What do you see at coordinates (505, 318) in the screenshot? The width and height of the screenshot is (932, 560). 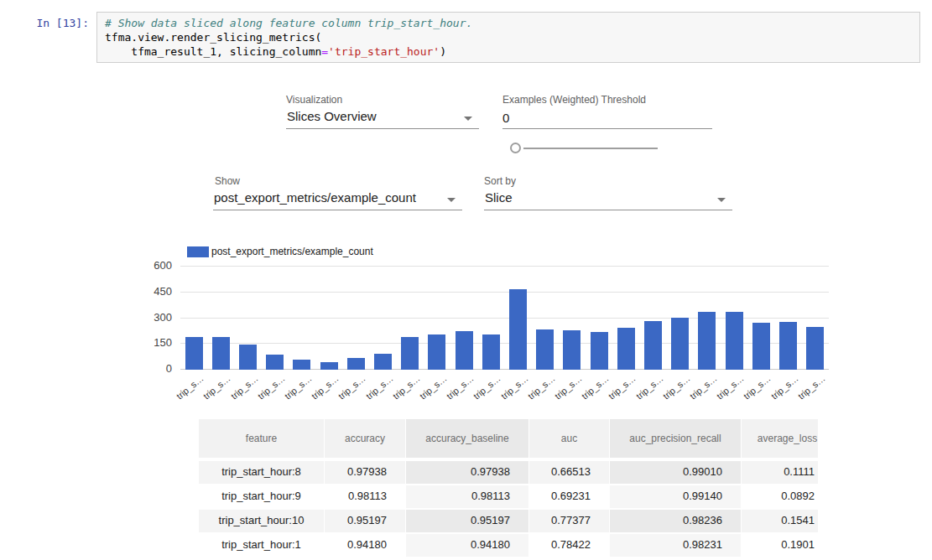 I see `bars` at bounding box center [505, 318].